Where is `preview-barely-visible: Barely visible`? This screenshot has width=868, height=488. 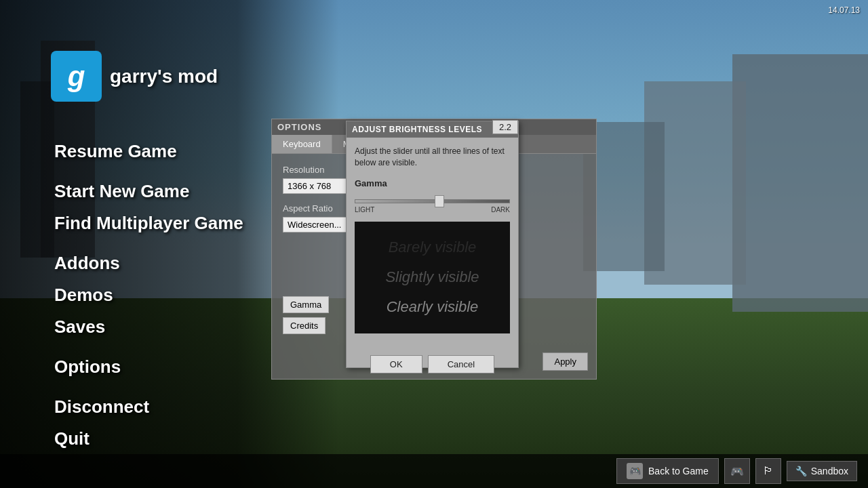
preview-barely-visible: Barely visible is located at coordinates (433, 247).